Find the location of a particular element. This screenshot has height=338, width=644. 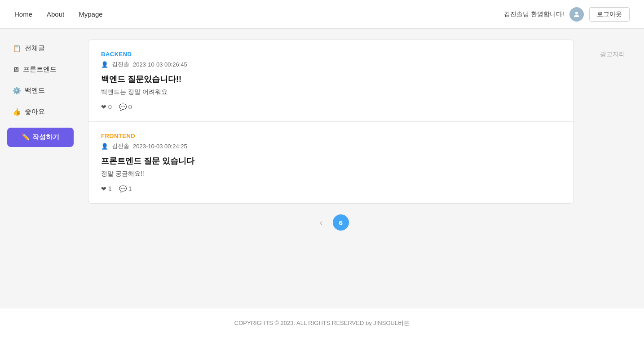

footer: COPYRIGHTS © 2023. ALL RIGHTS RESERVED b… is located at coordinates (322, 323).